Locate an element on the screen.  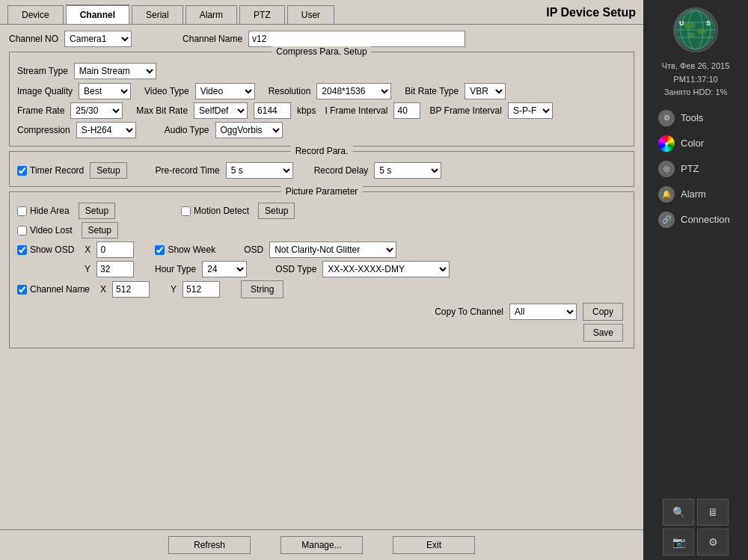
copy-to-channel-label: Copy To Channel is located at coordinates (469, 312).